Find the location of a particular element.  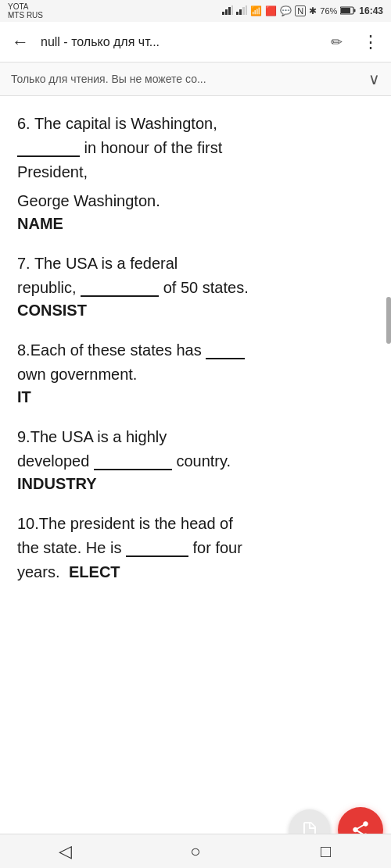

nfc-icon: N is located at coordinates (300, 11).